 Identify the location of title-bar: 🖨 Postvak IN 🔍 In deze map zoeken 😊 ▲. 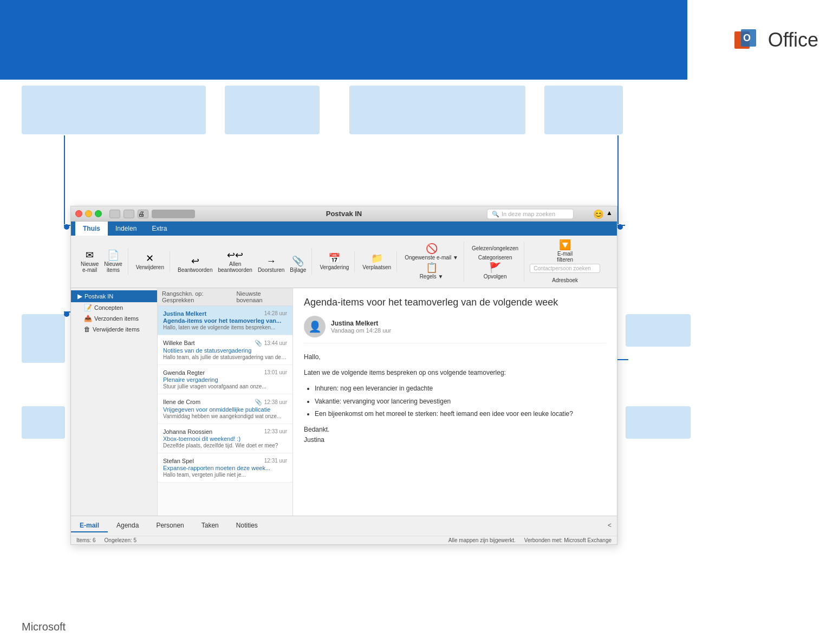
(344, 214).